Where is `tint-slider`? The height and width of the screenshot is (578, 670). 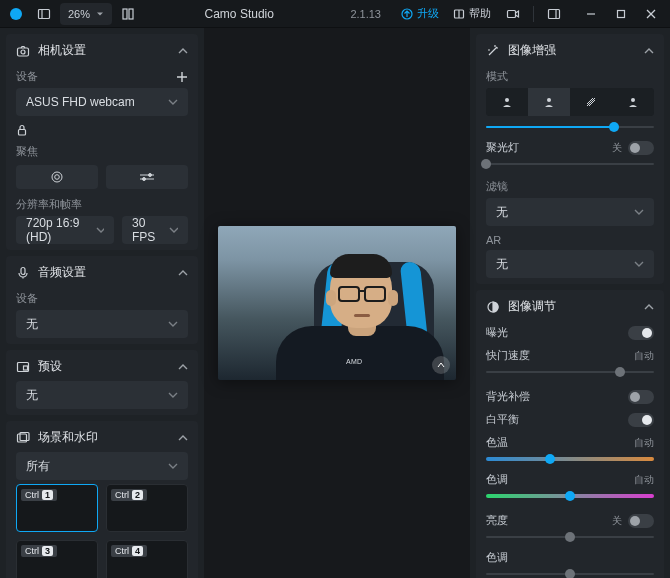 tint-slider is located at coordinates (570, 496).